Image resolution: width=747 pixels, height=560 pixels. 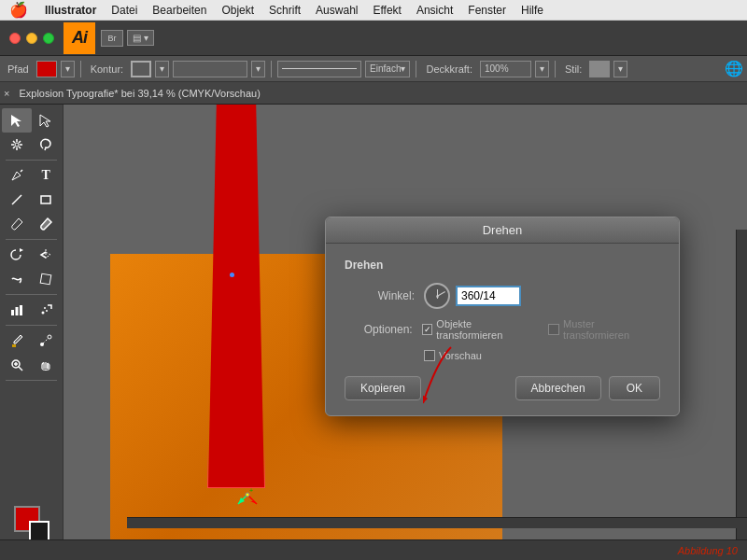 What do you see at coordinates (554, 329) in the screenshot?
I see `muster-checkbox` at bounding box center [554, 329].